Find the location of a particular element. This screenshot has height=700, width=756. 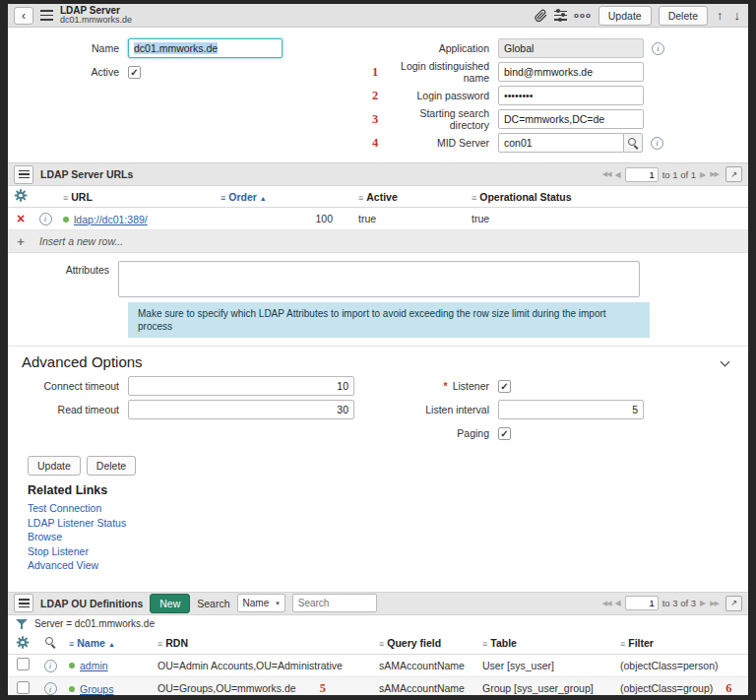

filter-condition: Server = dc01.mmworks.de is located at coordinates (94, 624).